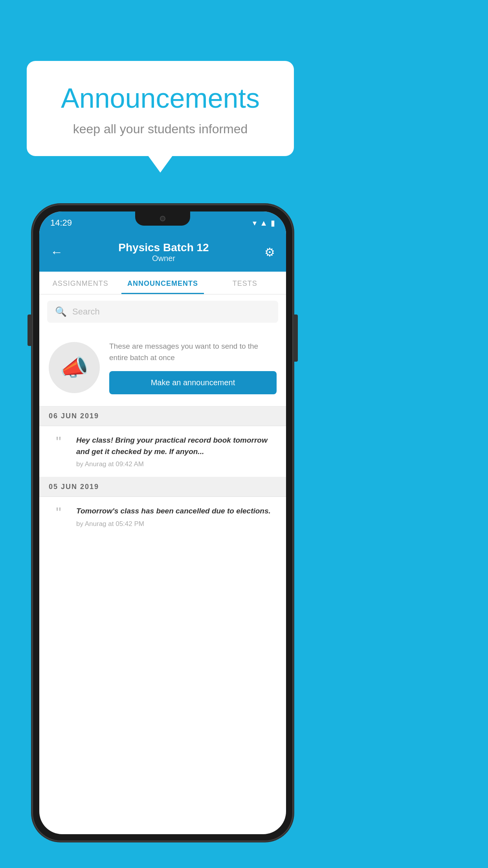 The height and width of the screenshot is (868, 488). Describe the element at coordinates (176, 517) in the screenshot. I see `announcement-content-2: Tomorrow's class has been cancelled due …` at that location.